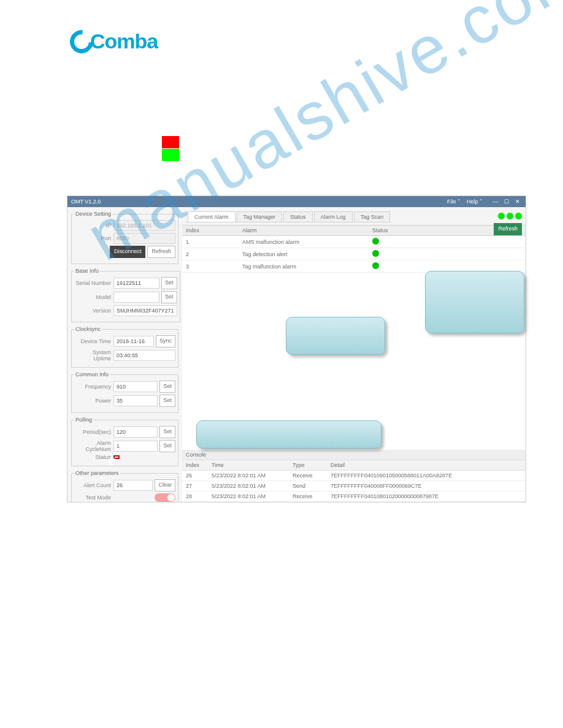 This screenshot has height=728, width=563. Describe the element at coordinates (125, 347) in the screenshot. I see `group-clocksync: Clocksync Device Time 2018-11-16 22:39:5…` at that location.